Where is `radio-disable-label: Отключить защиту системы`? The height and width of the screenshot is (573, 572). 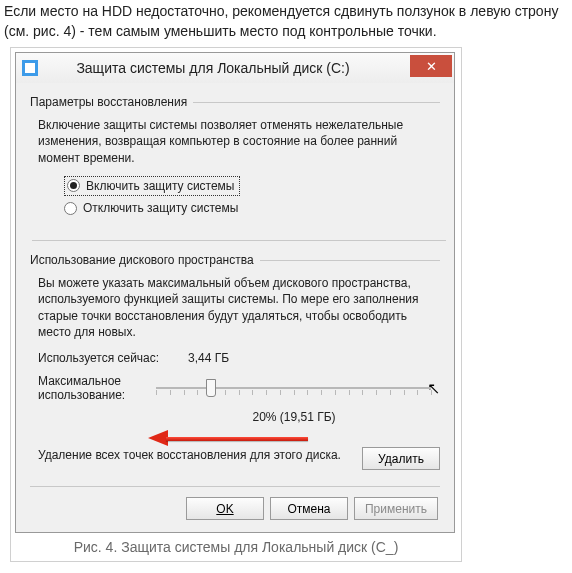
radio-disable-label: Отключить защиту системы is located at coordinates (160, 208).